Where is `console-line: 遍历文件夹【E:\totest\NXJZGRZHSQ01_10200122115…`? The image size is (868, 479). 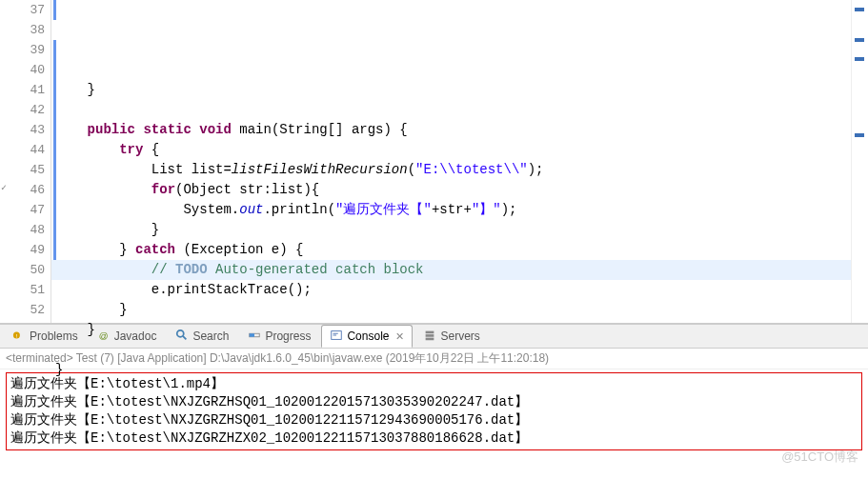
console-line: 遍历文件夹【E:\totest\NXJZGRZHSQ01_10200122115… is located at coordinates (434, 421).